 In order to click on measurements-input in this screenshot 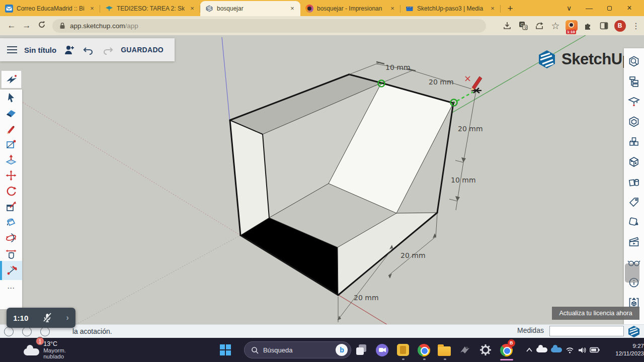, I will do `click(587, 331)`.